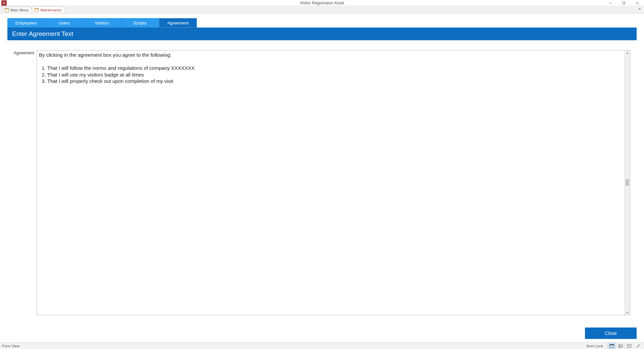 The width and height of the screenshot is (644, 349). What do you see at coordinates (48, 10) in the screenshot?
I see `doc-tab-maintenance: Maintenance` at bounding box center [48, 10].